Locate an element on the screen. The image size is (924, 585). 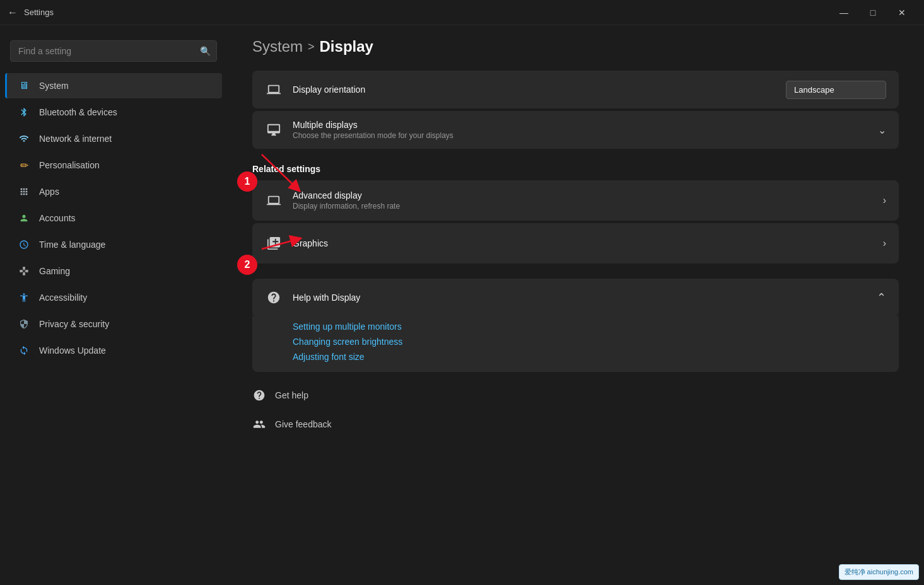
accessibility-icon is located at coordinates (24, 298).